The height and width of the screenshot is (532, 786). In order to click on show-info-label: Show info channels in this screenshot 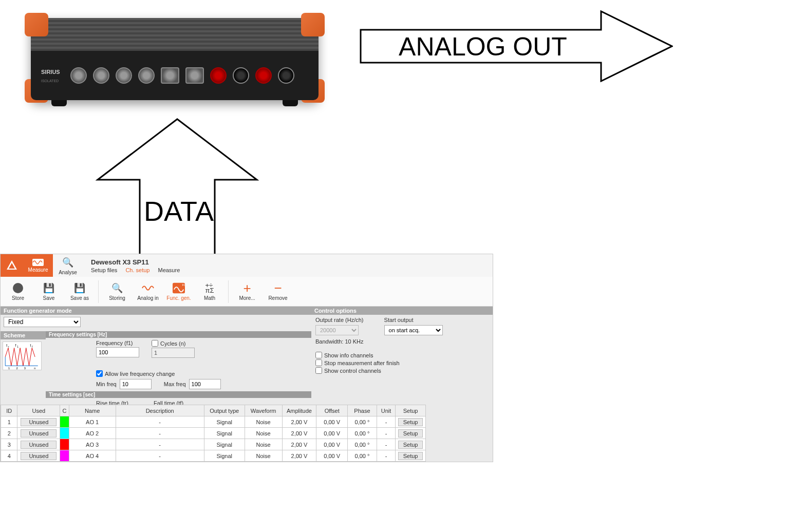, I will do `click(348, 355)`.